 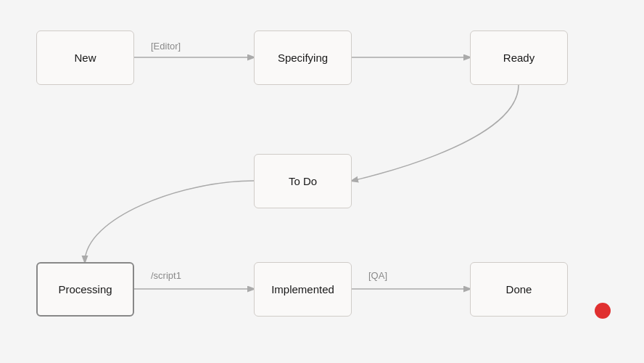 What do you see at coordinates (165, 46) in the screenshot?
I see `edge-label-editor: [Editor]` at bounding box center [165, 46].